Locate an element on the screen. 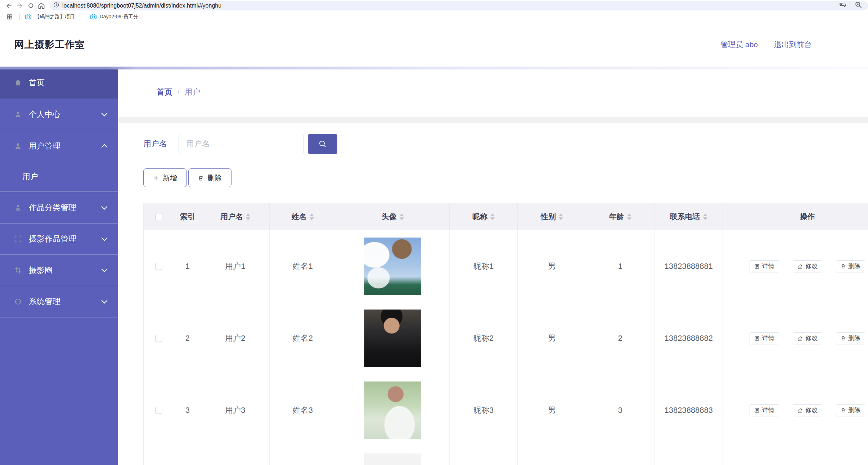 Image resolution: width=868 pixels, height=465 pixels. apps-grid-icon is located at coordinates (10, 17).